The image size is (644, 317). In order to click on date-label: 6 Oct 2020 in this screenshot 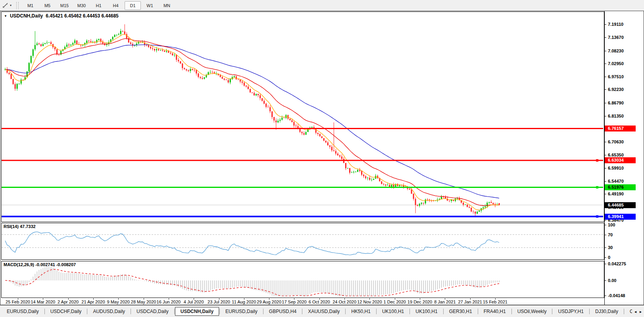, I will do `click(319, 302)`.